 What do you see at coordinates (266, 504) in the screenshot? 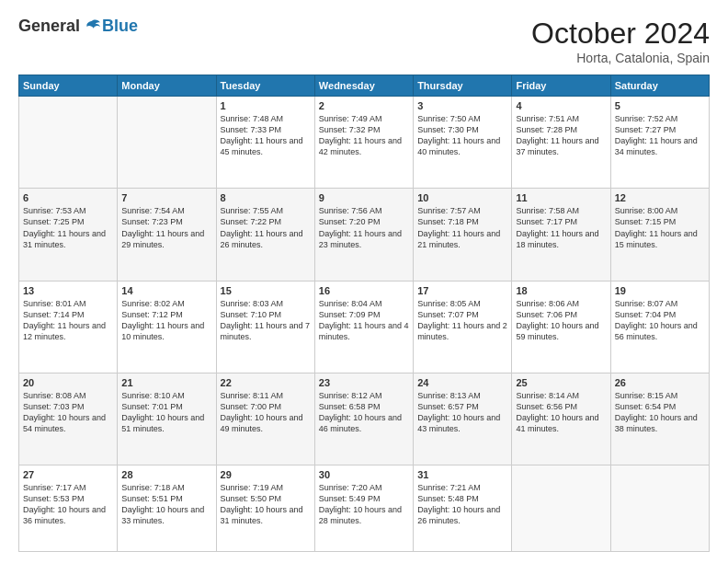
I see `day-info: Sunrise: 7:19 AMSunset: 5:50 PMDaylight:…` at bounding box center [266, 504].